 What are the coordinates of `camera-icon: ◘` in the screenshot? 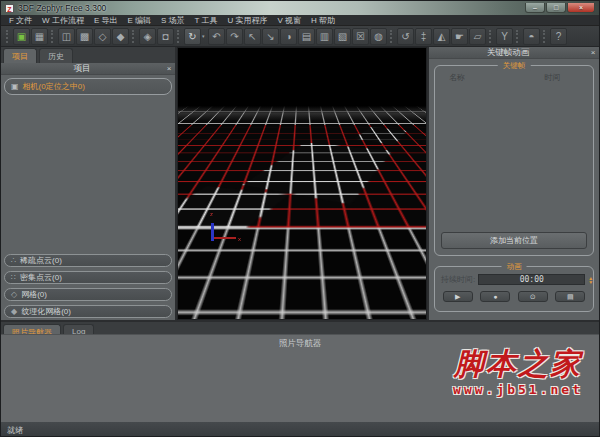 It's located at (166, 36).